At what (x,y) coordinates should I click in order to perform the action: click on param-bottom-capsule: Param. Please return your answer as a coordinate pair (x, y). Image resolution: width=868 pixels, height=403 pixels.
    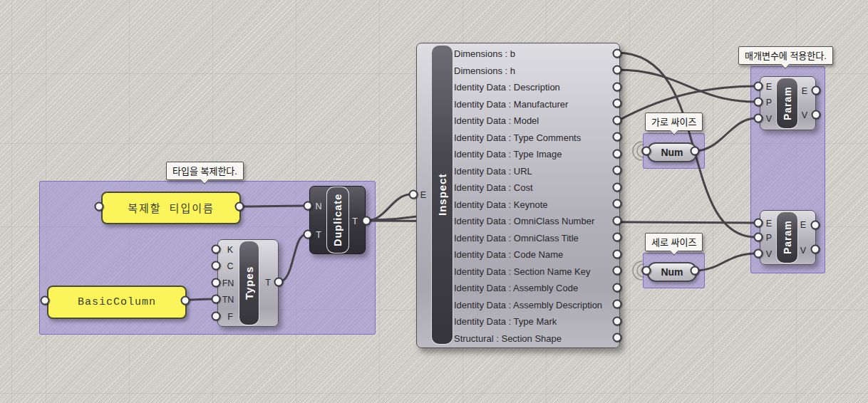
    Looking at the image, I should click on (787, 238).